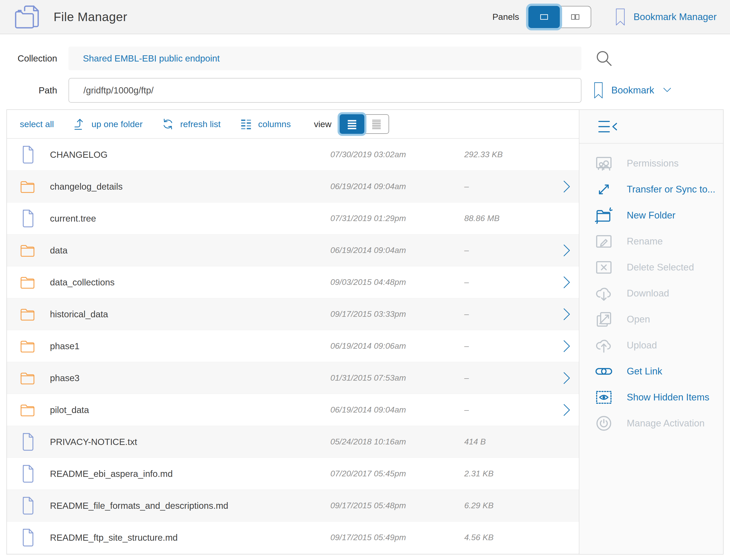  Describe the element at coordinates (651, 290) in the screenshot. I see `sidebar-items: Permissions Transfer or Sync to... New F…` at that location.